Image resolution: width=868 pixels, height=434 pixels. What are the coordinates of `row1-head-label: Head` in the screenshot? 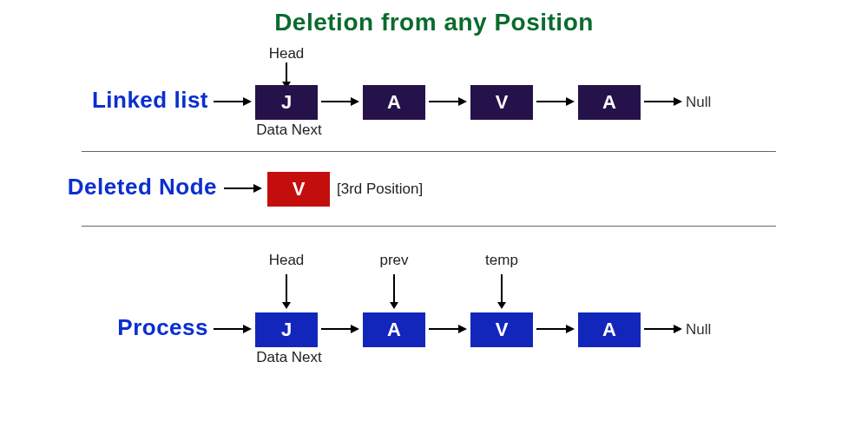 It's located at (286, 54).